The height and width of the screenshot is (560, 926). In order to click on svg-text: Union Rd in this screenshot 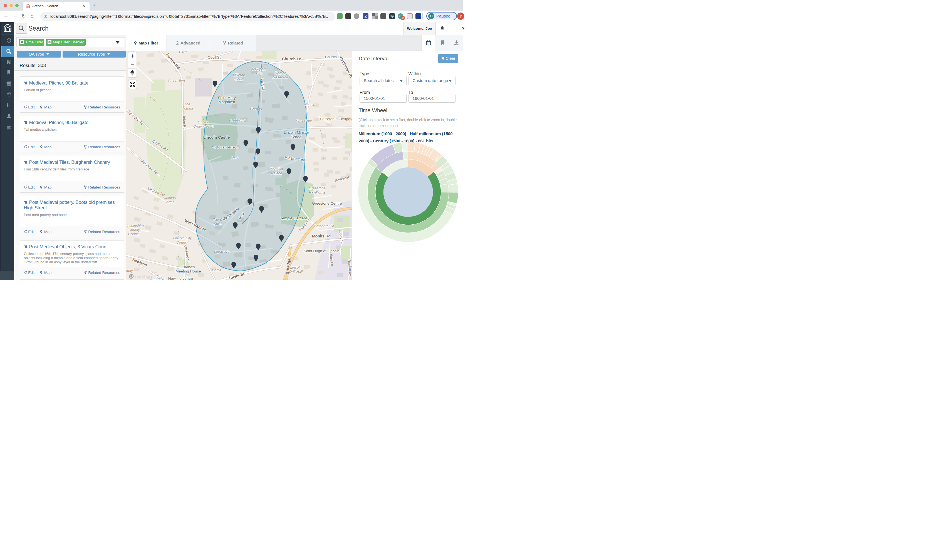, I will do `click(185, 122)`.